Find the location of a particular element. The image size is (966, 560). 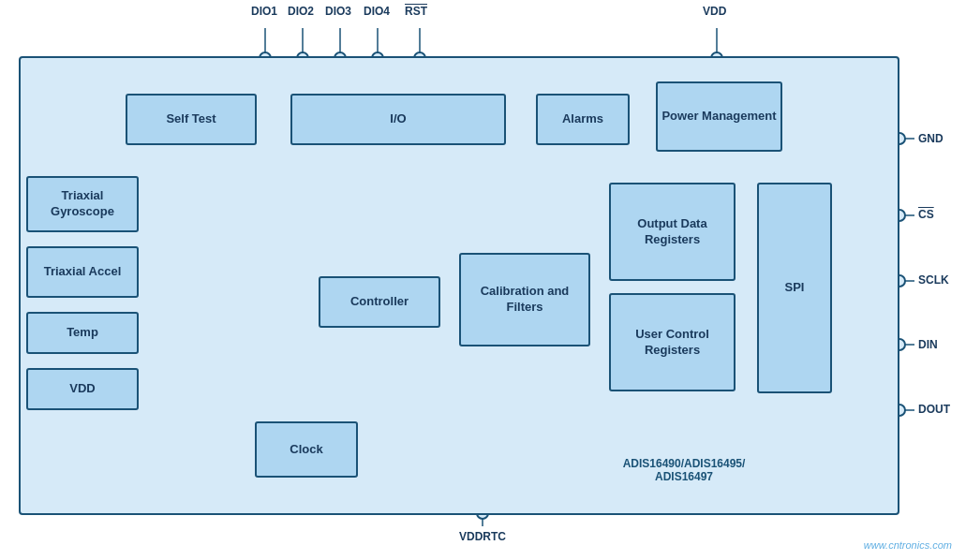

pin-label-sclk: SCLK is located at coordinates (933, 280).